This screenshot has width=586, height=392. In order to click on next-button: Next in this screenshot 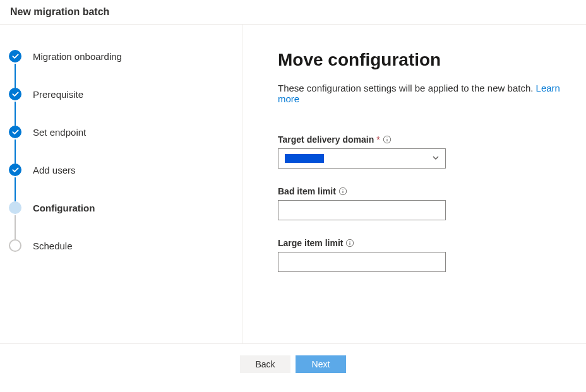, I will do `click(321, 364)`.